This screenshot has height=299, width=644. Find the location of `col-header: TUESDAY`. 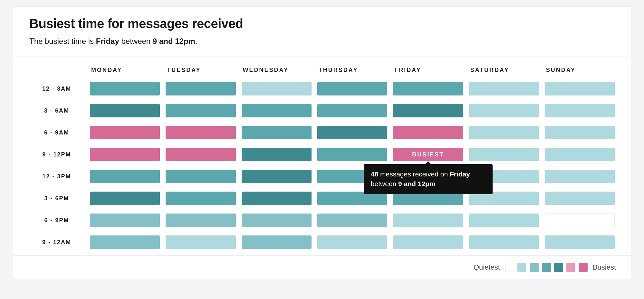

col-header: TUESDAY is located at coordinates (200, 70).